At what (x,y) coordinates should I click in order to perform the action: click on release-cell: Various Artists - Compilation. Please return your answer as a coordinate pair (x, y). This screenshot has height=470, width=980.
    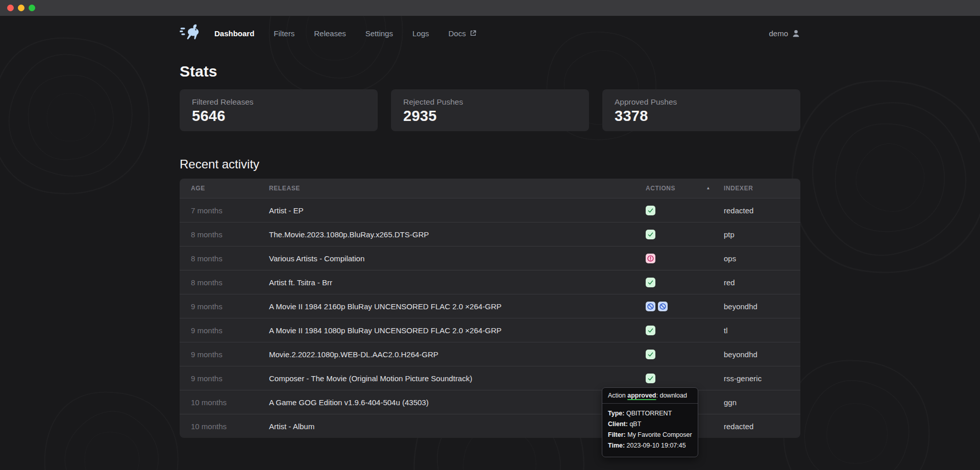
    Looking at the image, I should click on (457, 258).